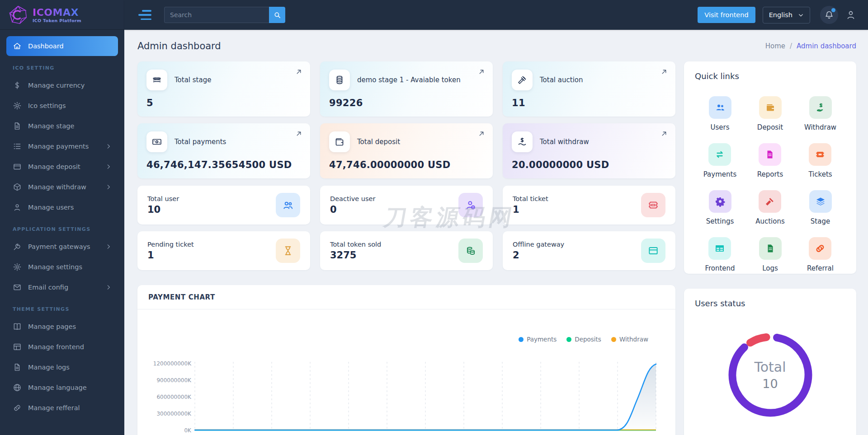  I want to click on chart-legend: Payments Deposits Withdraw, so click(398, 339).